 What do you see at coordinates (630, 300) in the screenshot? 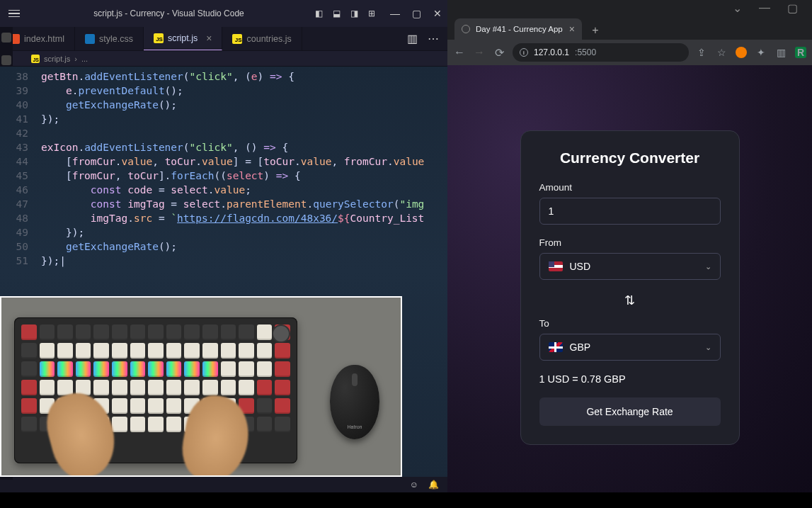
I see `swap-button: ⇅` at bounding box center [630, 300].